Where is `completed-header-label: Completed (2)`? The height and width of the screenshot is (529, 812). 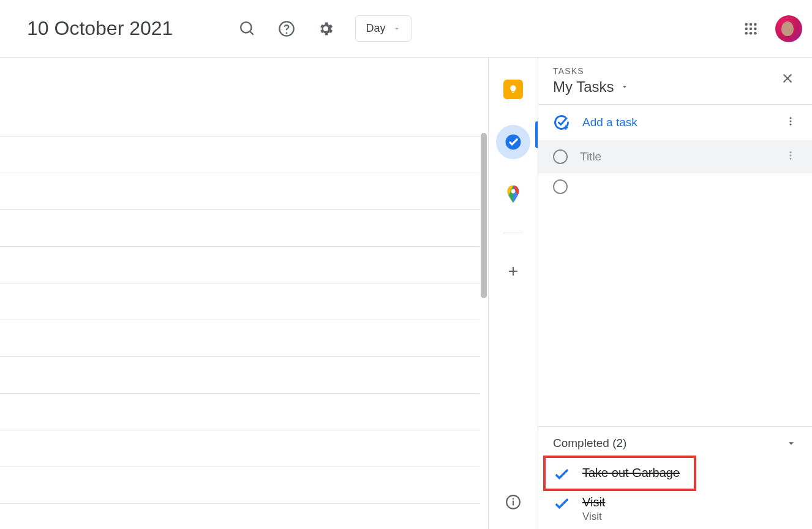 completed-header-label: Completed (2) is located at coordinates (590, 443).